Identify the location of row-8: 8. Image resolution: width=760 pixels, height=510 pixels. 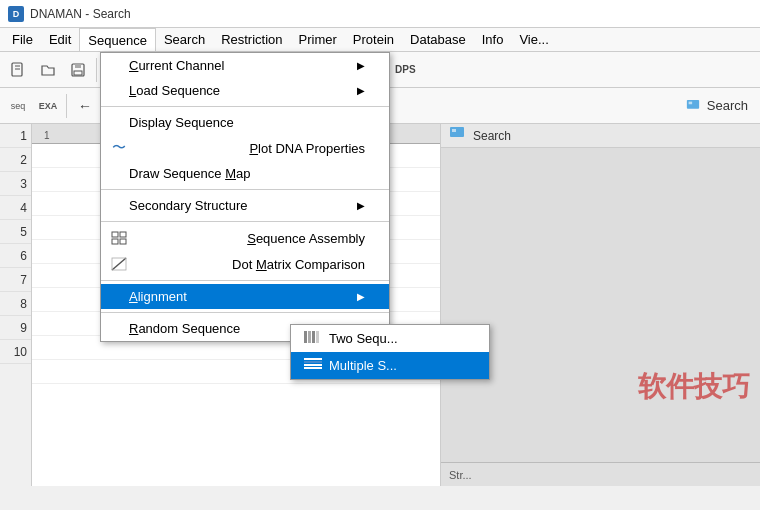
(16, 304).